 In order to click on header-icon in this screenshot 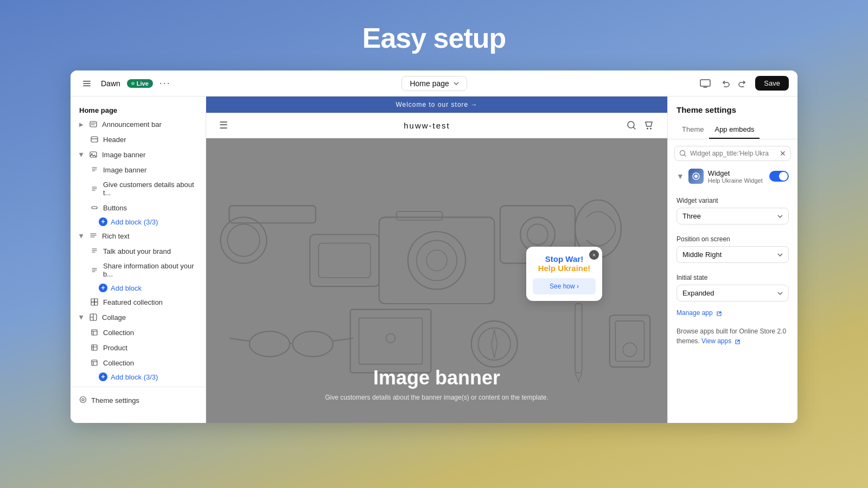, I will do `click(94, 139)`.